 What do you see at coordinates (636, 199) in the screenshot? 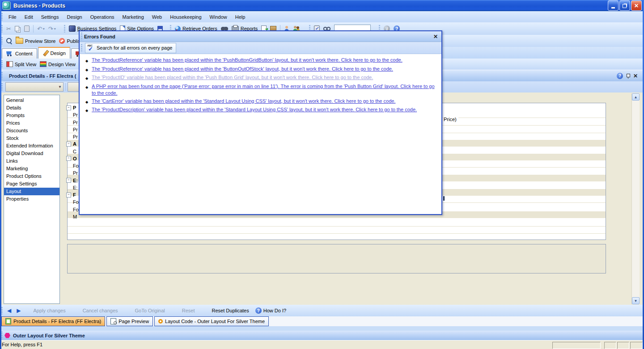
I see `vertical-scrollbar: ▲ ▼` at bounding box center [636, 199].